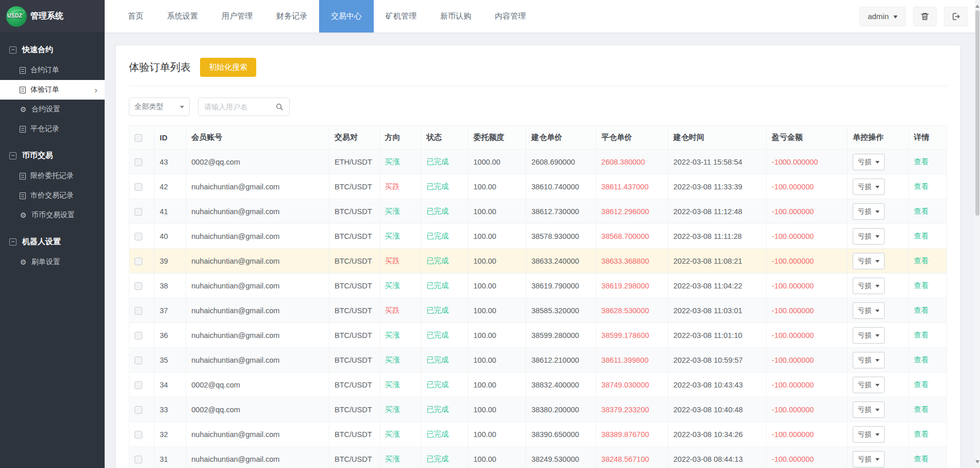  I want to click on table-row: 330002@qq.comBTC/USDT买涨已完成100.0038380.20…, so click(538, 410).